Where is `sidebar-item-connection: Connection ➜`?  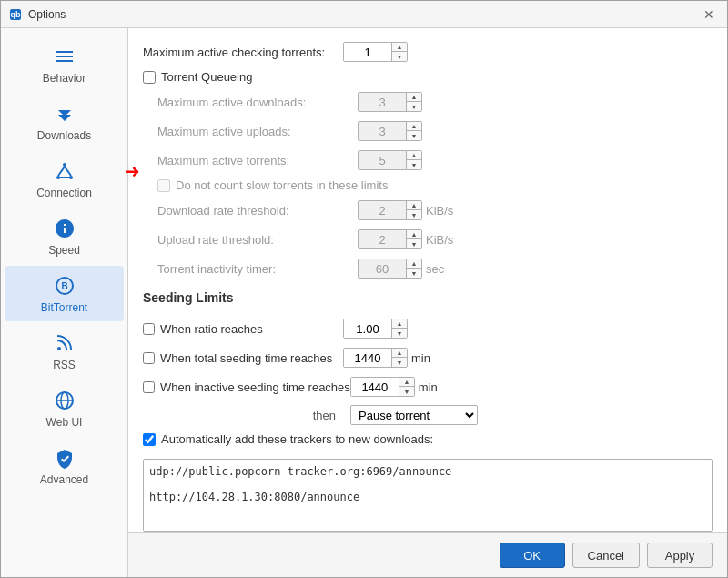 sidebar-item-connection: Connection ➜ is located at coordinates (64, 178).